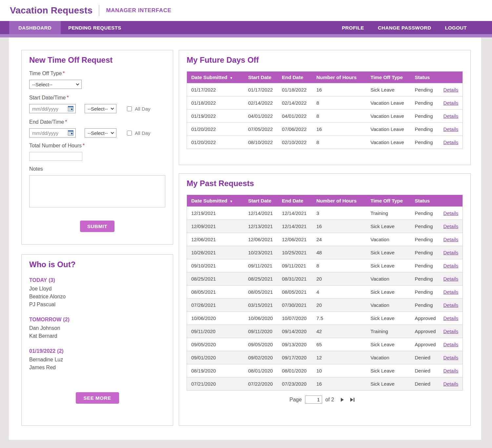 The image size is (492, 448). I want to click on new-request-card: New Time Off Request Time Off Type* --Se…, so click(97, 147).